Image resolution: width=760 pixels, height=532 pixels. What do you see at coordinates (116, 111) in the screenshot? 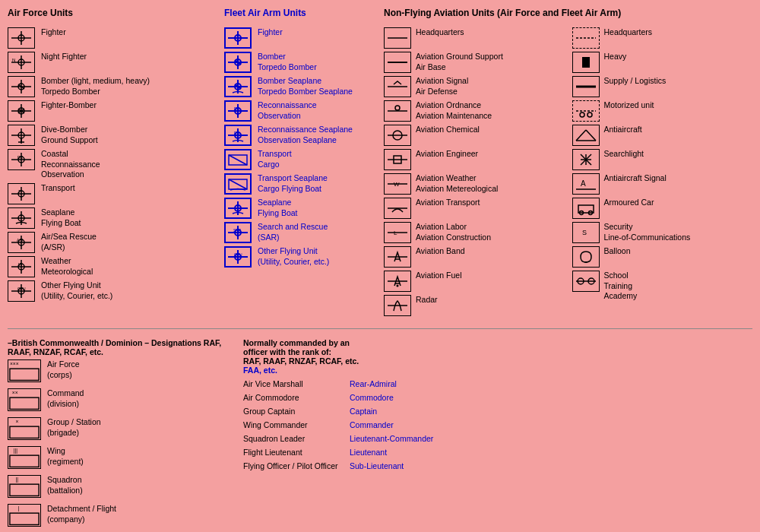
I see `af-fighterbomber-row: Fighter-Bomber` at bounding box center [116, 111].